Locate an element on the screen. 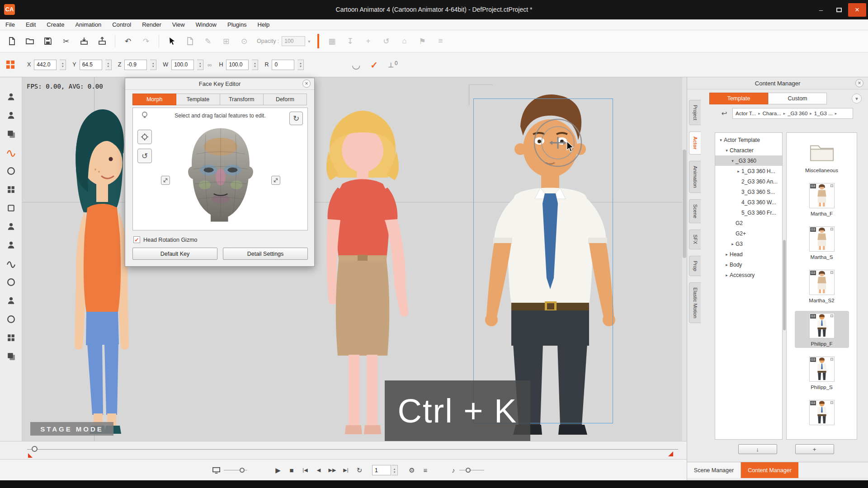 The image size is (868, 488). stage-vertical-scrollbar is located at coordinates (684, 259).